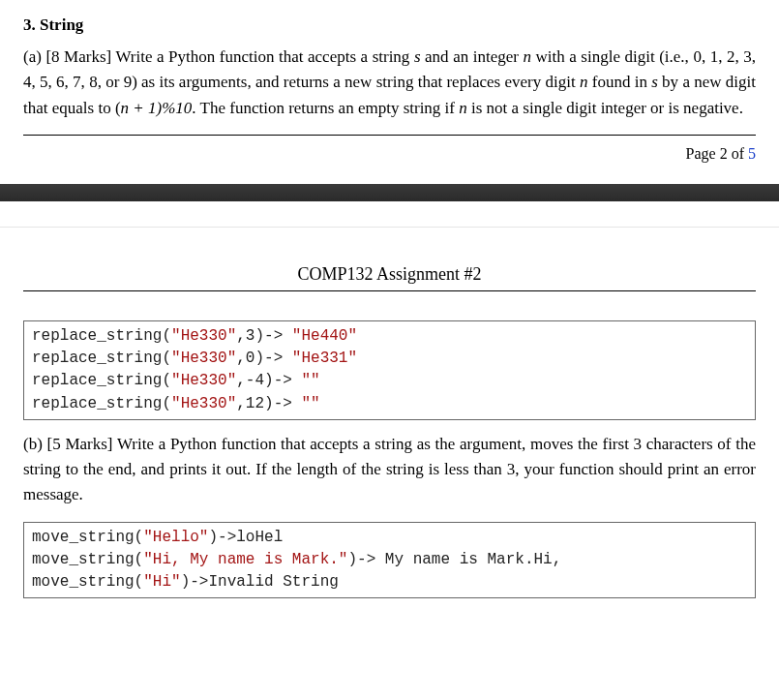 The height and width of the screenshot is (700, 779). I want to click on code-a-l1-sep: ,3)->, so click(264, 336).